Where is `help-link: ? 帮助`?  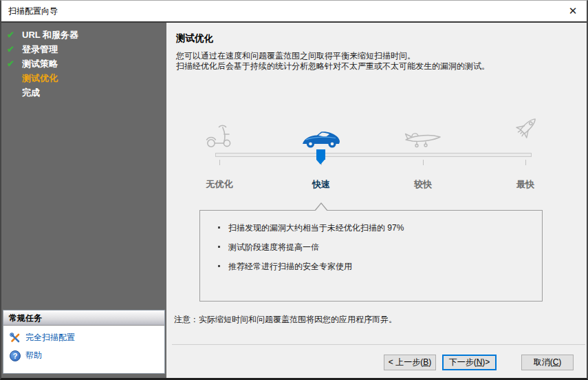
help-link: ? 帮助 is located at coordinates (87, 355).